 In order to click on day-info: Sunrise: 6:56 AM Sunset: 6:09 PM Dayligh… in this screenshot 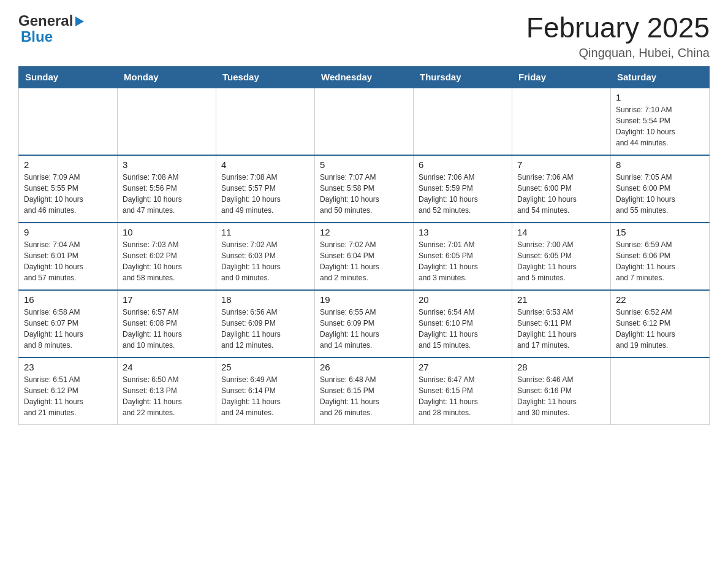, I will do `click(265, 329)`.